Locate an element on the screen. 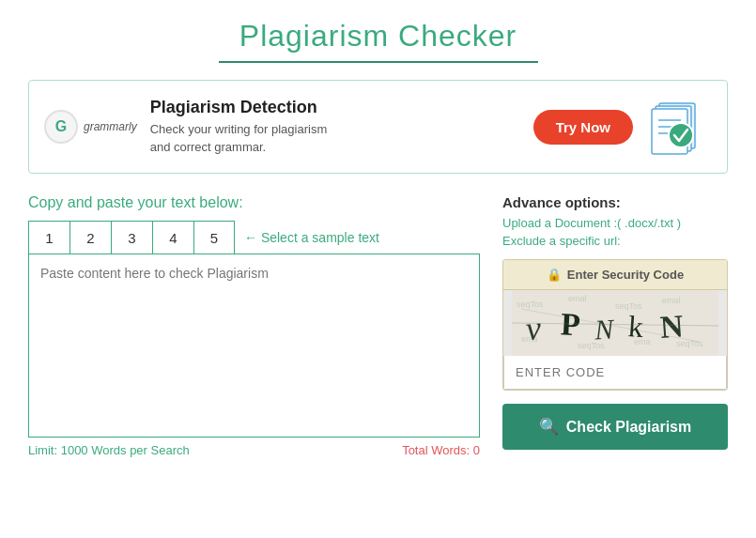  sample-btn-4: 4 is located at coordinates (173, 238).